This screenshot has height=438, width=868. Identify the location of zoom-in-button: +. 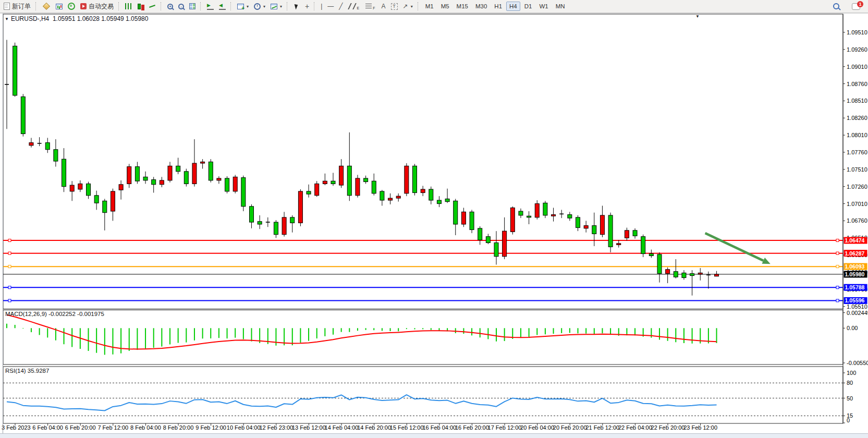
(170, 6).